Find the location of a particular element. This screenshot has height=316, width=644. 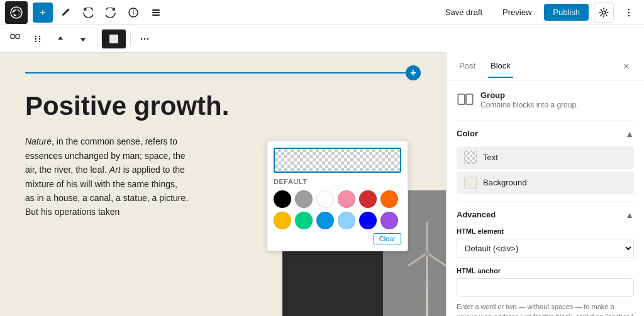

color-swatch-green is located at coordinates (304, 221).